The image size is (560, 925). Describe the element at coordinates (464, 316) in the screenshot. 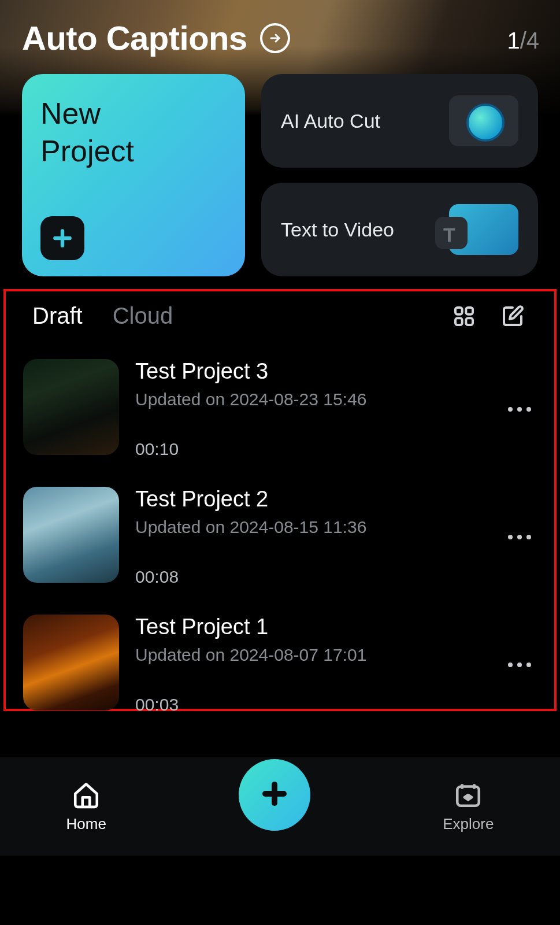

I see `grid-view-icon` at that location.